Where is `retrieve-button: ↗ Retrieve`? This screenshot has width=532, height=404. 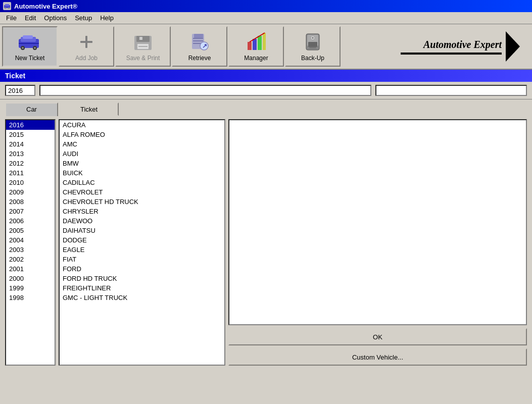 retrieve-button: ↗ Retrieve is located at coordinates (200, 46).